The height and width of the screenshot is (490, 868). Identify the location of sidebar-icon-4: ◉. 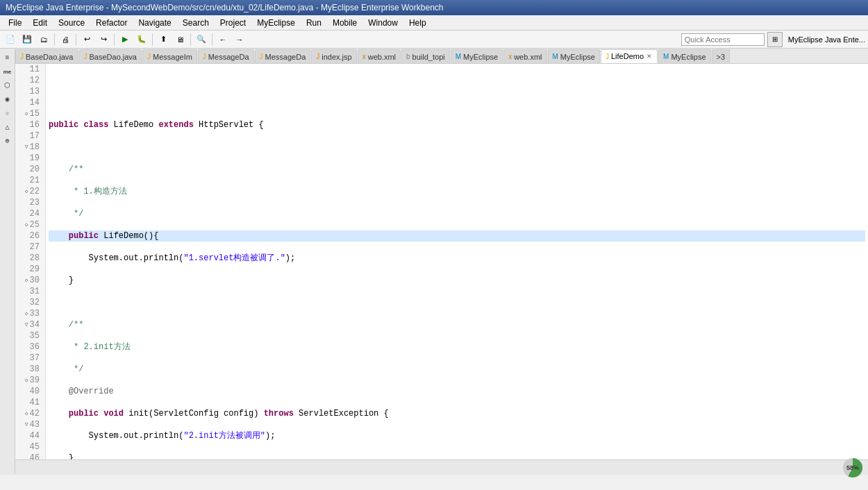
(8, 99).